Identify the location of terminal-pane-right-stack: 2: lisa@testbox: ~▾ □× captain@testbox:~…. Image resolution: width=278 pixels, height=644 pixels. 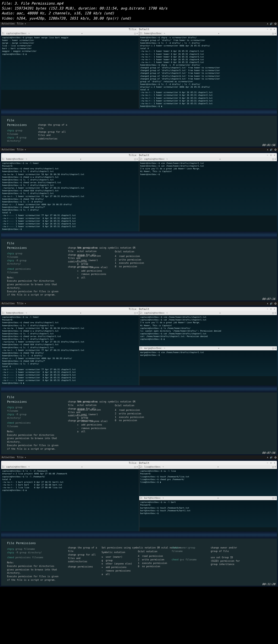
(208, 498).